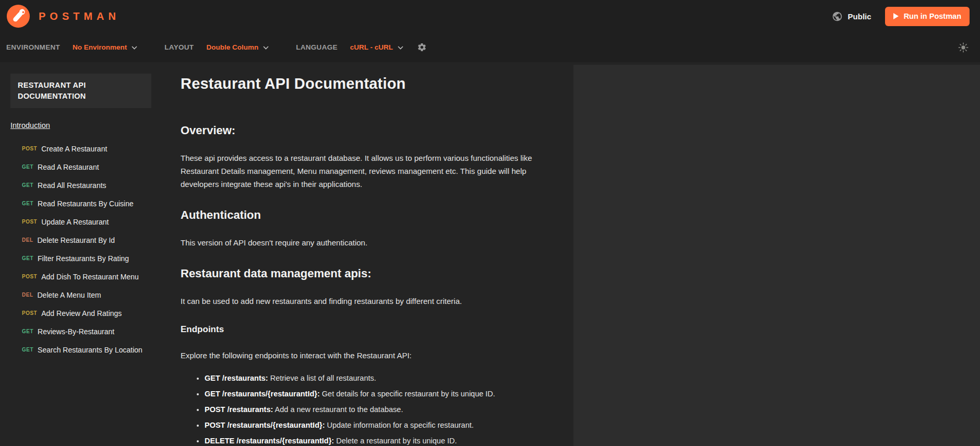  I want to click on postman-logo-icon, so click(18, 16).